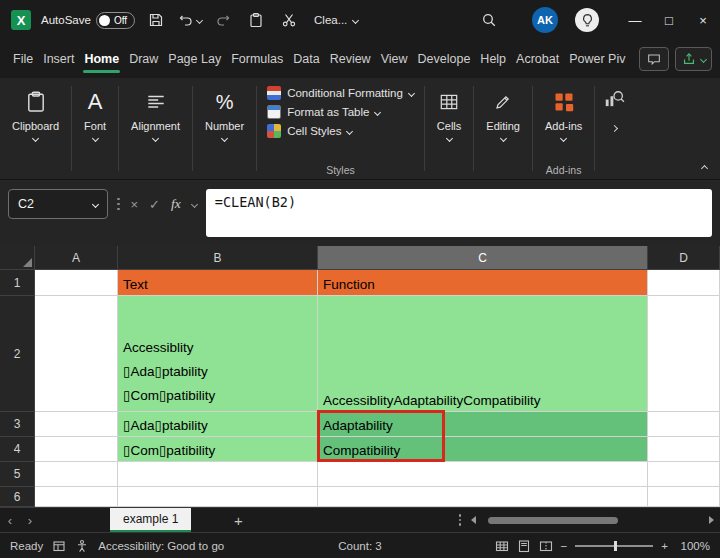  Describe the element at coordinates (635, 20) in the screenshot. I see `minimize-button: —` at that location.